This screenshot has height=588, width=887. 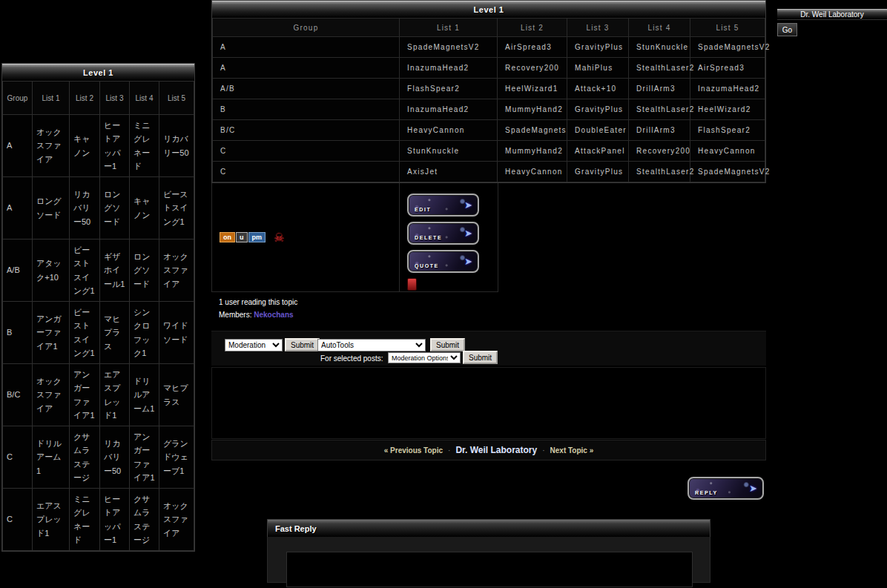 I want to click on table-row: Aオックスファイアキャノンヒートアッパー1ミニグレネードリカバリー50, so click(x=99, y=146).